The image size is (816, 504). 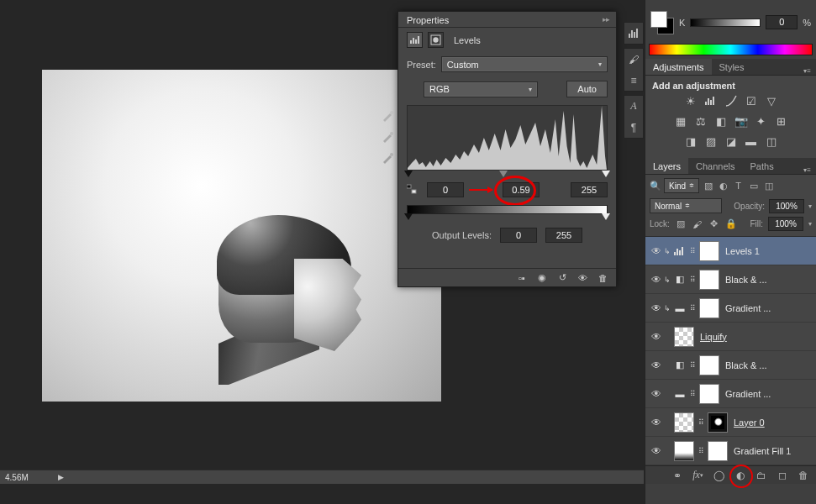 What do you see at coordinates (542, 277) in the screenshot?
I see `view-previous-icon: ◉` at bounding box center [542, 277].